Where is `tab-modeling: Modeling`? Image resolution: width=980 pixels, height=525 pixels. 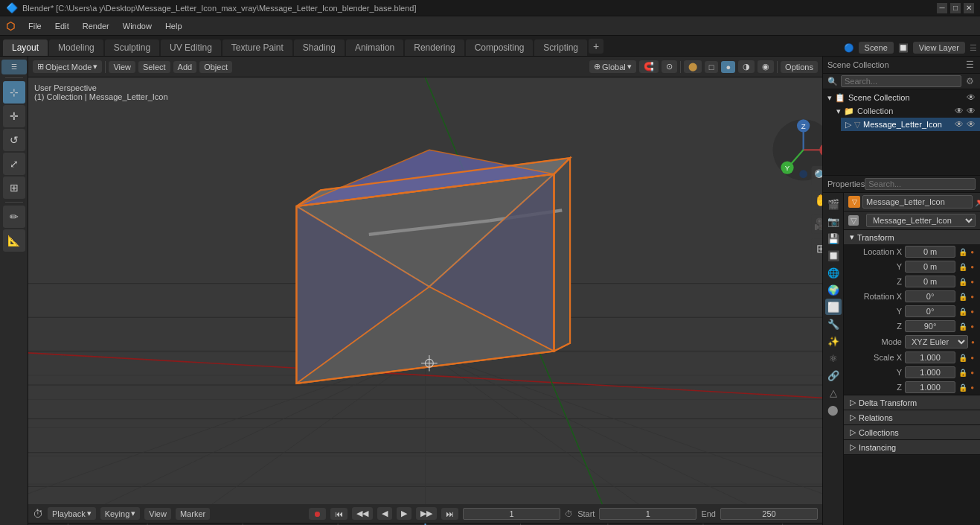
tab-modeling: Modeling is located at coordinates (76, 48).